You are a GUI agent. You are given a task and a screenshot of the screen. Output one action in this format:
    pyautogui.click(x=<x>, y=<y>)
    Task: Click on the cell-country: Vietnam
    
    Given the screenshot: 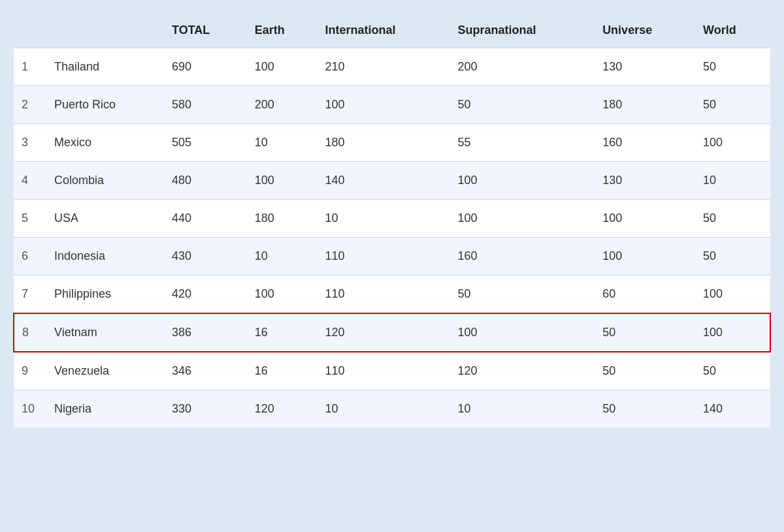 What is the action you would take?
    pyautogui.click(x=105, y=333)
    